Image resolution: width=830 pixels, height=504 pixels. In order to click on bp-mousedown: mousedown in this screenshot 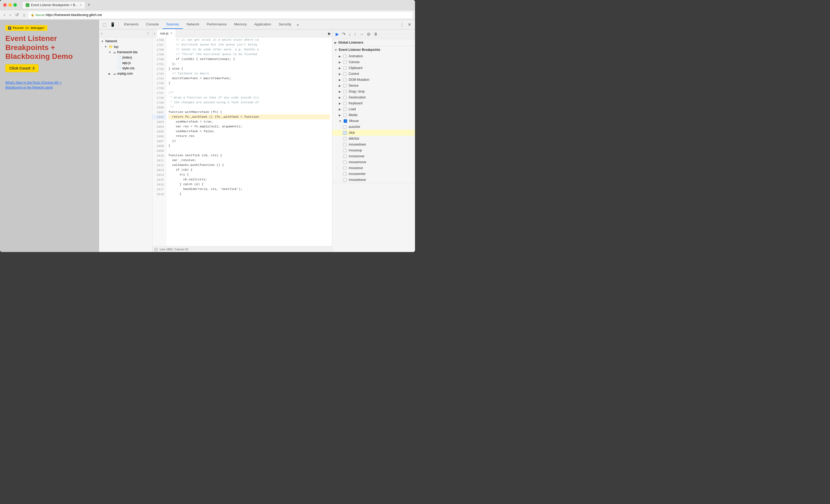, I will do `click(374, 145)`.